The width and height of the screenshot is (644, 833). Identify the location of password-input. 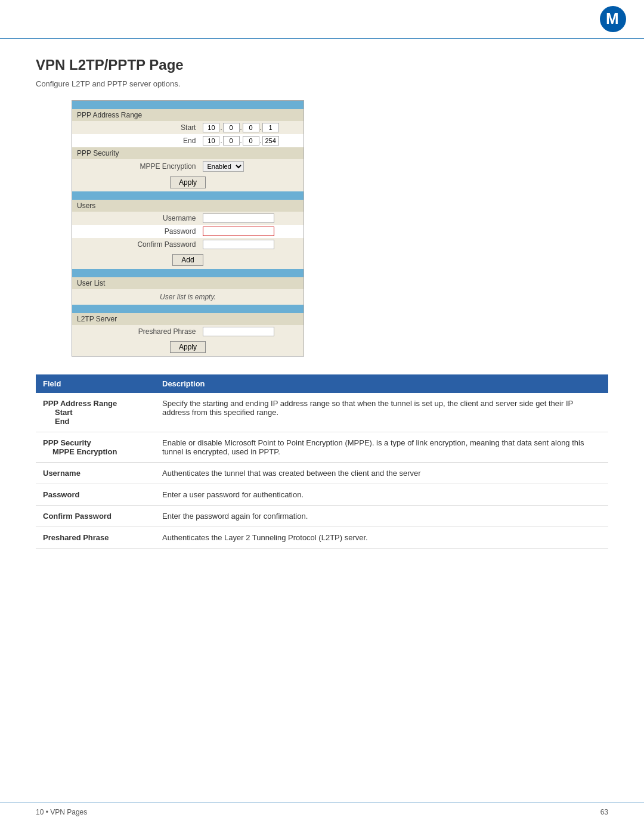
(239, 231).